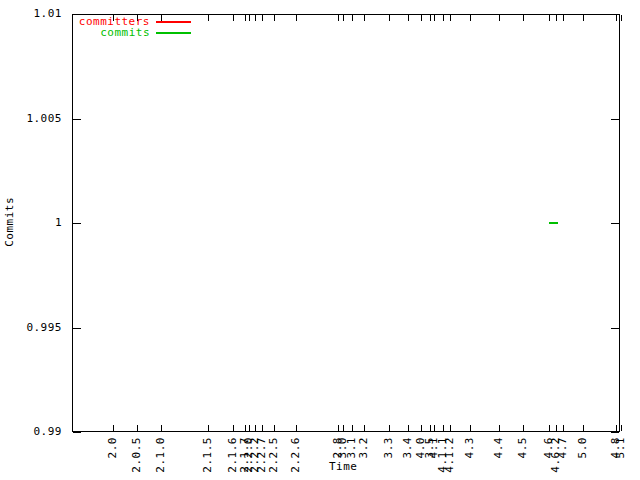  Describe the element at coordinates (562, 448) in the screenshot. I see `x-tick-label: 4.7` at that location.